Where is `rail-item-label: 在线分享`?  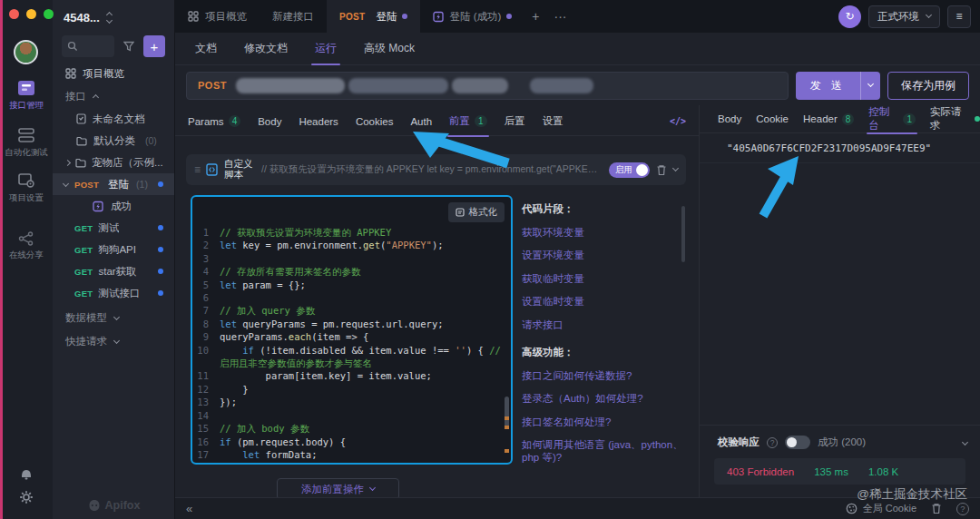 rail-item-label: 在线分享 is located at coordinates (26, 256).